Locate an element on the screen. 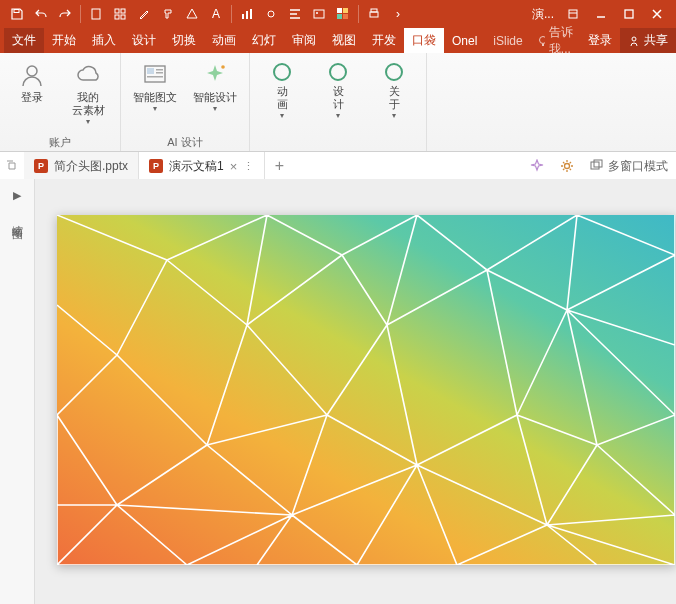 The width and height of the screenshot is (676, 604). image-icon is located at coordinates (319, 14).